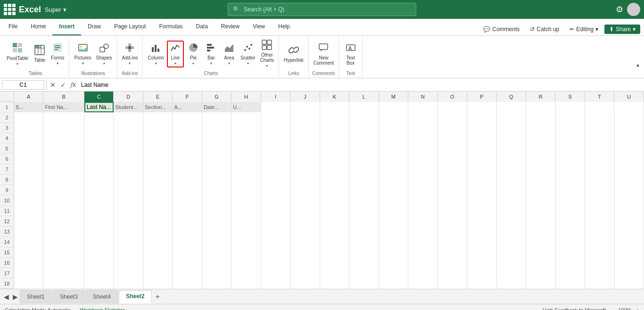 The image size is (644, 310). What do you see at coordinates (629, 242) in the screenshot?
I see `cell-U14` at bounding box center [629, 242].